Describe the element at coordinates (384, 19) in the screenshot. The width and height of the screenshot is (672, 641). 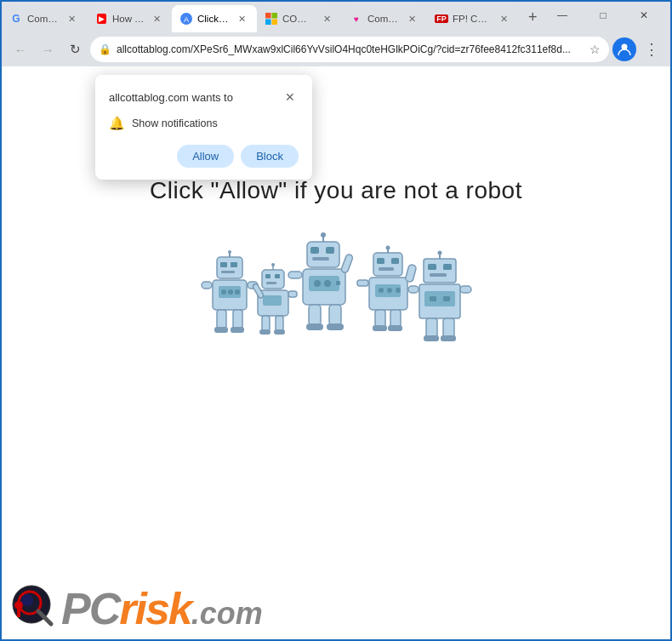
I see `tab-5: ♥ Comb… ✕` at that location.